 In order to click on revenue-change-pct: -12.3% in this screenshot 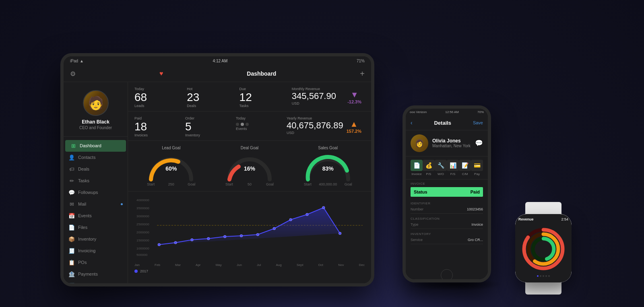, I will do `click(354, 102)`.